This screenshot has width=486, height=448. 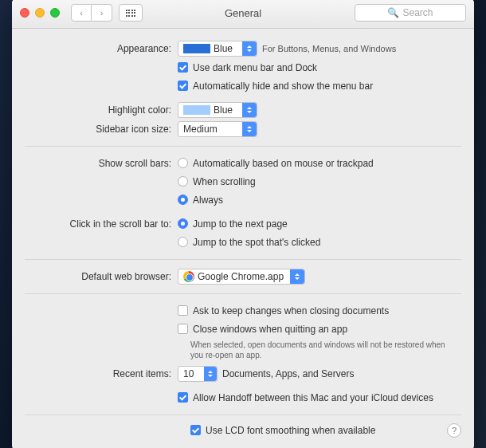 What do you see at coordinates (283, 86) in the screenshot?
I see `auto-hide-label: Automatically hide and show the menu bar` at bounding box center [283, 86].